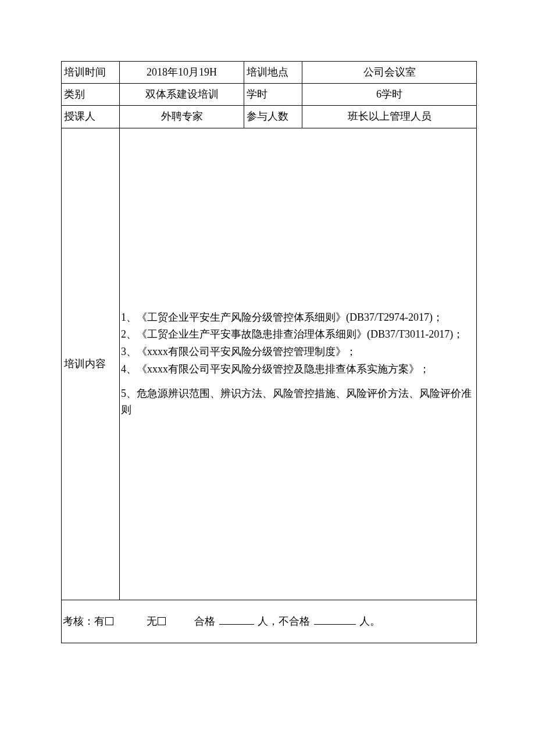  Describe the element at coordinates (335, 619) in the screenshot. I see `blank-fail-count` at that location.